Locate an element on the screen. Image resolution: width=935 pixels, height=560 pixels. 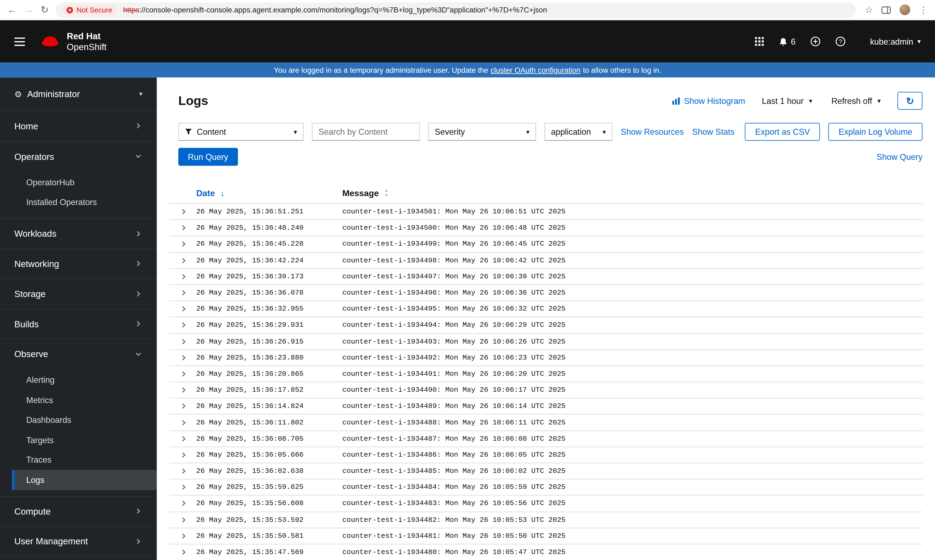
column-header-message: Message is located at coordinates (632, 192).